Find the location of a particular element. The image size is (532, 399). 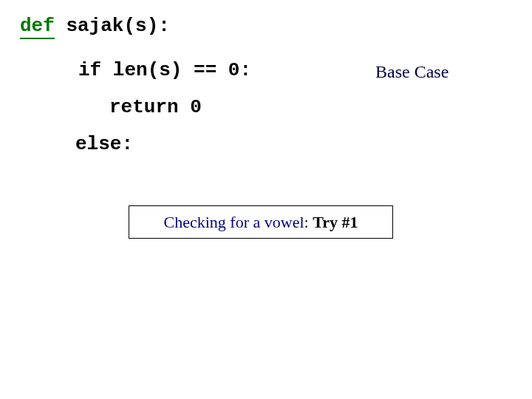

code-line-def: def sajak(s): is located at coordinates (95, 26).